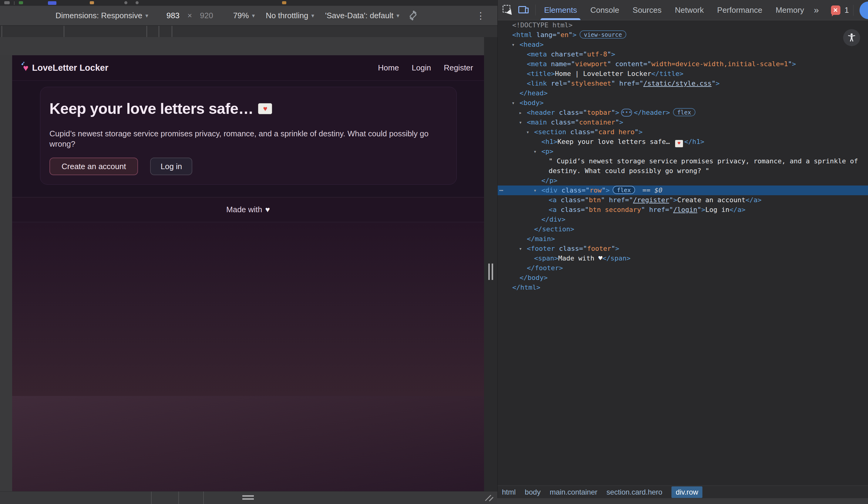 This screenshot has height=504, width=868. I want to click on devtools-code-line: <html lang="en">view-source, so click(683, 35).